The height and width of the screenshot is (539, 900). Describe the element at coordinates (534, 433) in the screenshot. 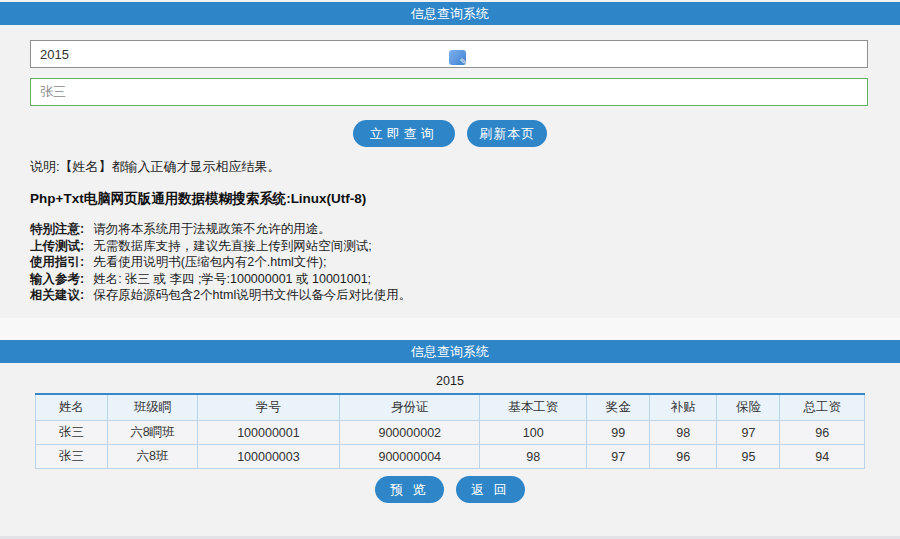

I see `table-cell: 100` at that location.